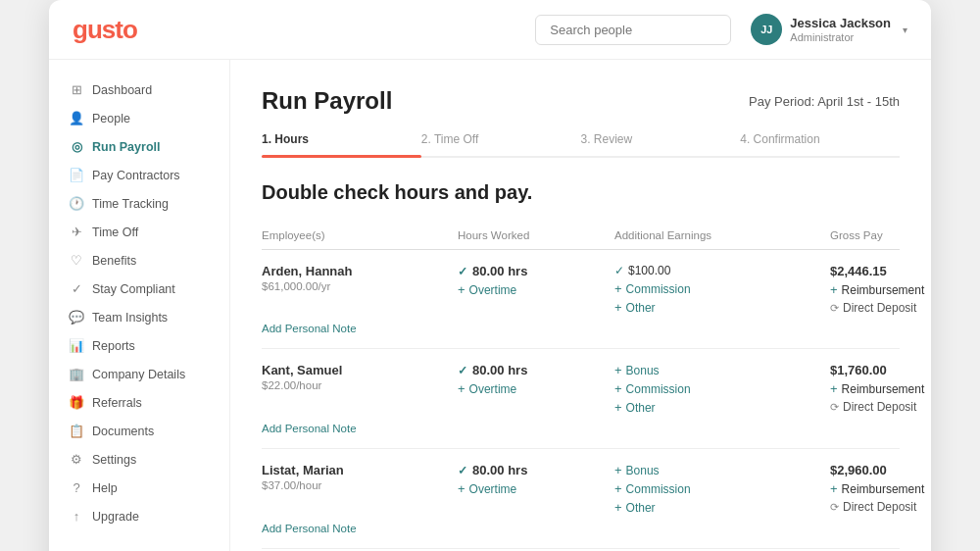 This screenshot has width=980, height=551. I want to click on sidebar-item-reports: 📊 Reports, so click(139, 345).